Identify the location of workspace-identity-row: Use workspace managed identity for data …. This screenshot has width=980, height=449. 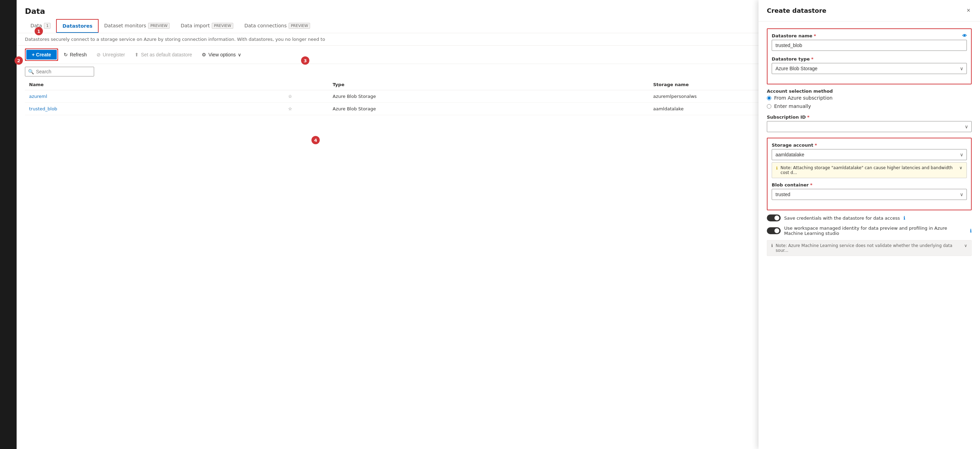
(869, 231).